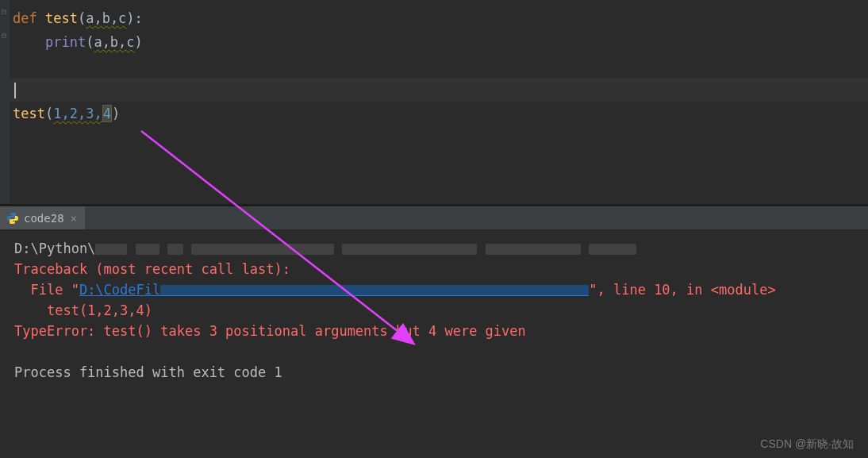 The image size is (868, 458). I want to click on args: a,b,c, so click(114, 42).